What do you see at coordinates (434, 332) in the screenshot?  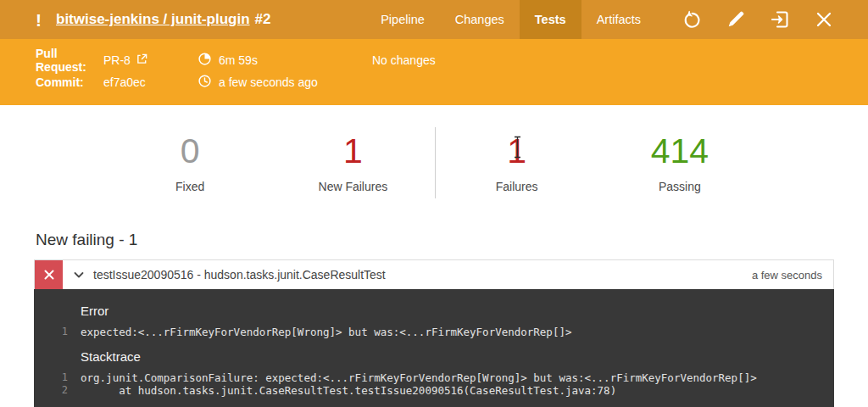 I see `log-line: 1 expected:<...rFirmKeyForVendorRep[Wron…` at bounding box center [434, 332].